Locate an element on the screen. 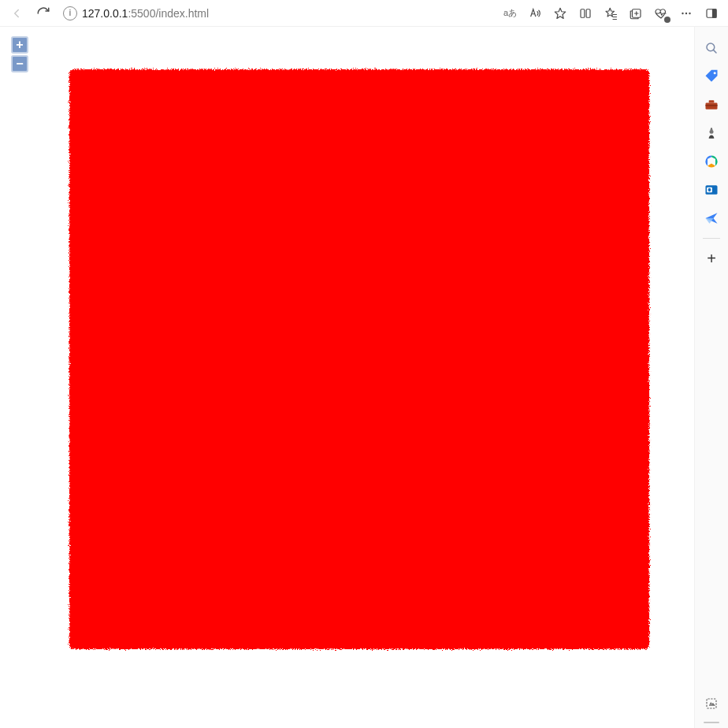 This screenshot has width=728, height=728. sidebar-handle is located at coordinates (711, 722).